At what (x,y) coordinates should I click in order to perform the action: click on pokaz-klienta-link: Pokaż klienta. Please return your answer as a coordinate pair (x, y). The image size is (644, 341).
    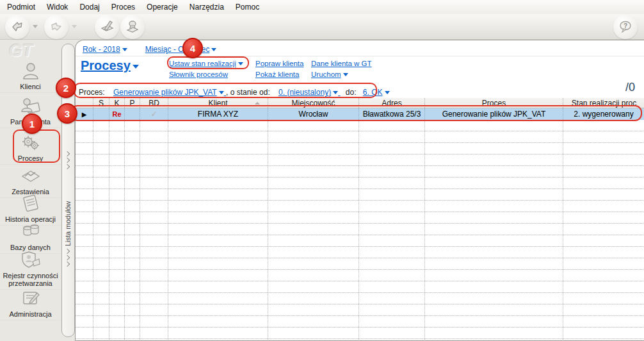
    Looking at the image, I should click on (279, 74).